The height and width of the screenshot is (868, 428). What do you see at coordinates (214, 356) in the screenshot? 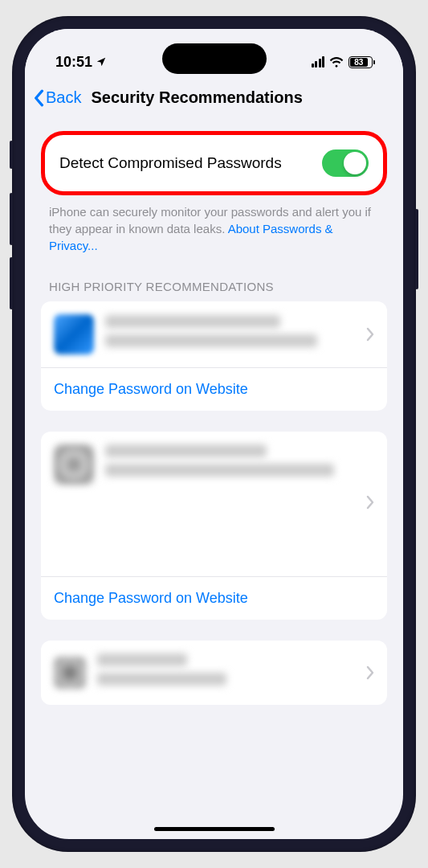
I see `recommendation-card: Change Password on Website` at bounding box center [214, 356].